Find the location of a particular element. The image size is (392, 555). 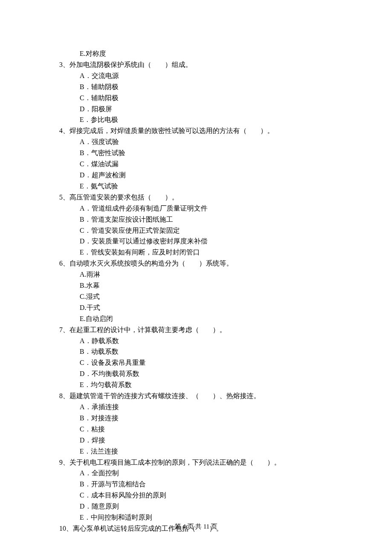

option: B．管道支架应按设计图纸施工 is located at coordinates (210, 220).